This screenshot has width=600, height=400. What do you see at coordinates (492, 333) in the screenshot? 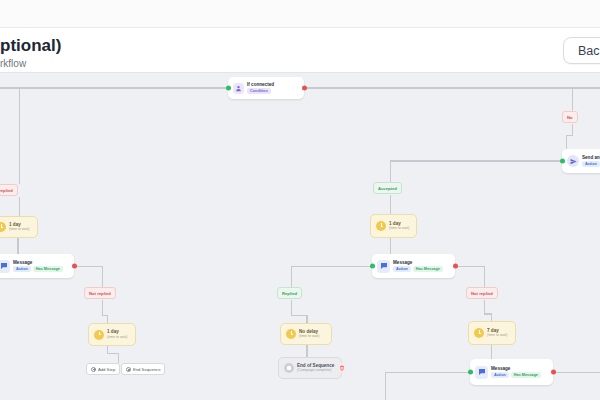
I see `node-delay-7day: 7 day (time to wait)` at bounding box center [492, 333].